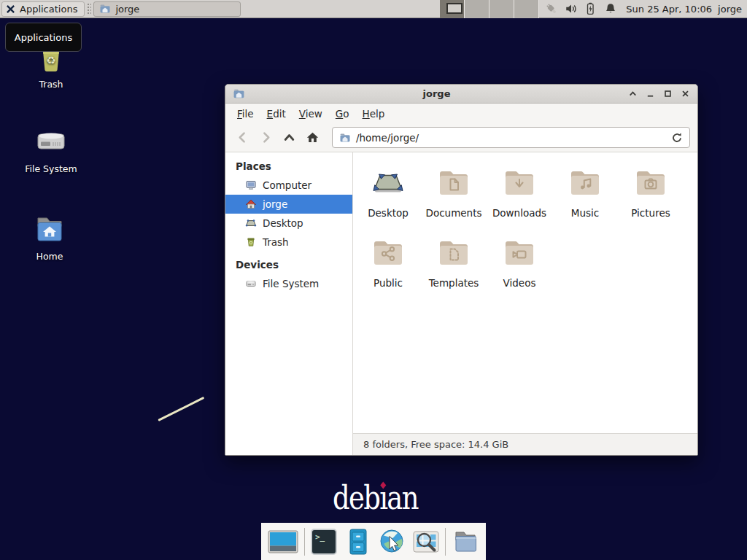 This screenshot has width=747, height=560. I want to click on workspace-switcher, so click(489, 9).